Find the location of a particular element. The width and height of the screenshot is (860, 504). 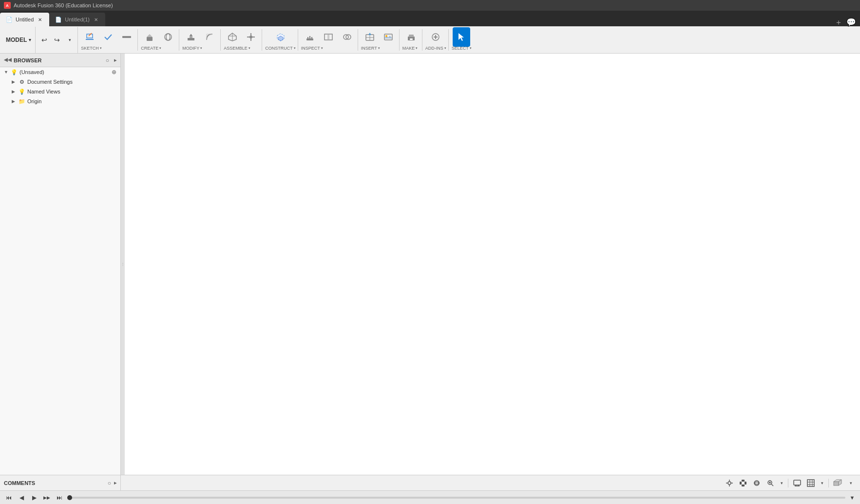

select-btn is located at coordinates (461, 37).